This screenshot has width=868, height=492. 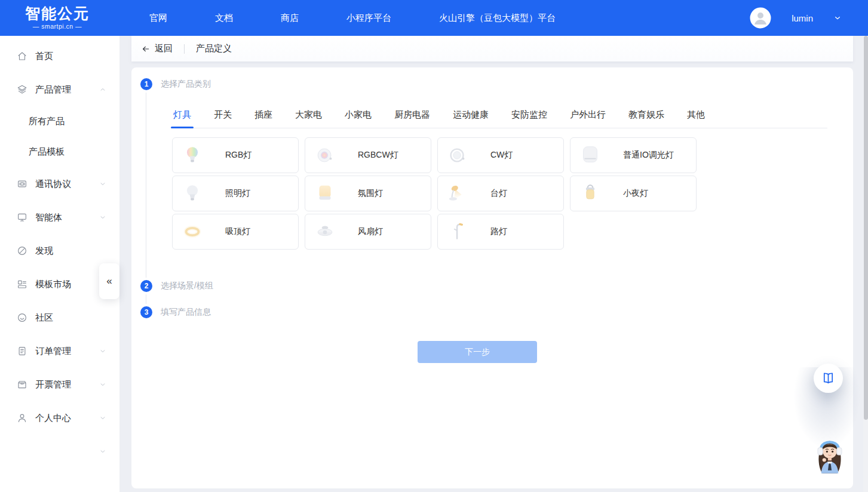 What do you see at coordinates (458, 155) in the screenshot?
I see `cw-downlight-icon` at bounding box center [458, 155].